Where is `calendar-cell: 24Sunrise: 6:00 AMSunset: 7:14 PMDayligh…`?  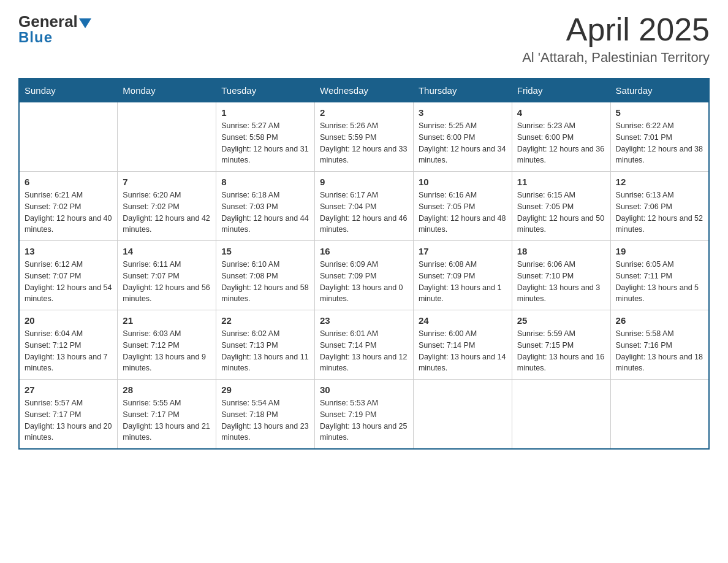
calendar-cell: 24Sunrise: 6:00 AMSunset: 7:14 PMDayligh… is located at coordinates (462, 345).